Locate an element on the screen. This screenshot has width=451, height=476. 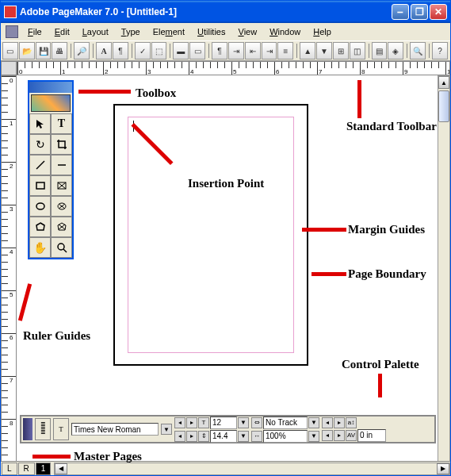
leading-increase: ▸ is located at coordinates (192, 436).